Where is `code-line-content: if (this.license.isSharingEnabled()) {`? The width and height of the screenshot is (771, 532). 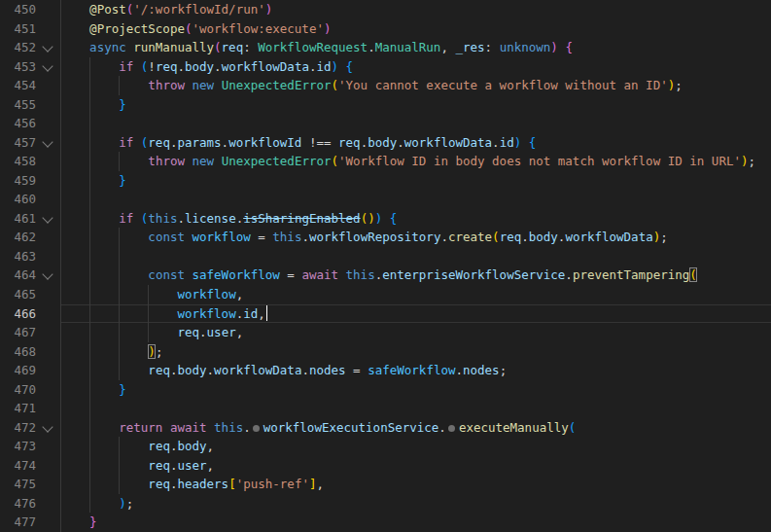 code-line-content: if (this.license.isSharingEnabled()) { is located at coordinates (416, 219).